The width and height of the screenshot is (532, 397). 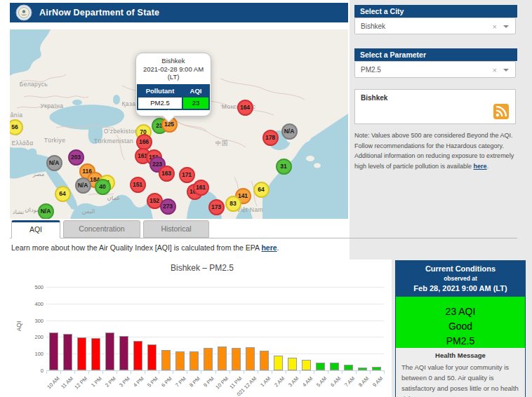 What do you see at coordinates (307, 382) in the screenshot?
I see `x-axis-label-text: 4 AM` at bounding box center [307, 382].